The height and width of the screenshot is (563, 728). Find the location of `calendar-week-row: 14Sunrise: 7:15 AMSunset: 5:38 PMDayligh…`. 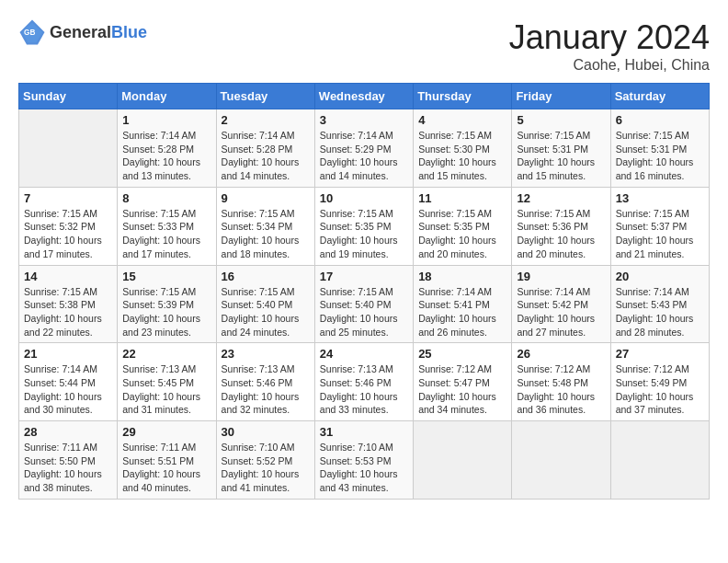

calendar-week-row: 14Sunrise: 7:15 AMSunset: 5:38 PMDayligh… is located at coordinates (364, 304).